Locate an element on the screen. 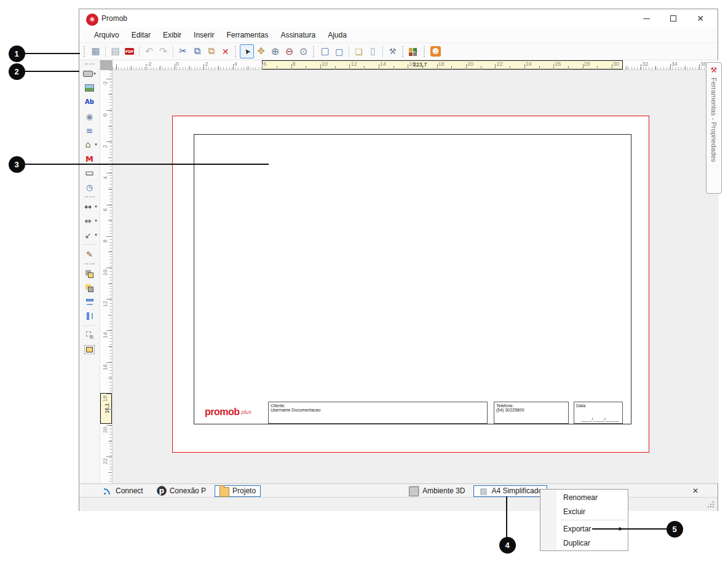 This screenshot has height=564, width=728. zoom-dynamic-button: ⊕ is located at coordinates (275, 52).